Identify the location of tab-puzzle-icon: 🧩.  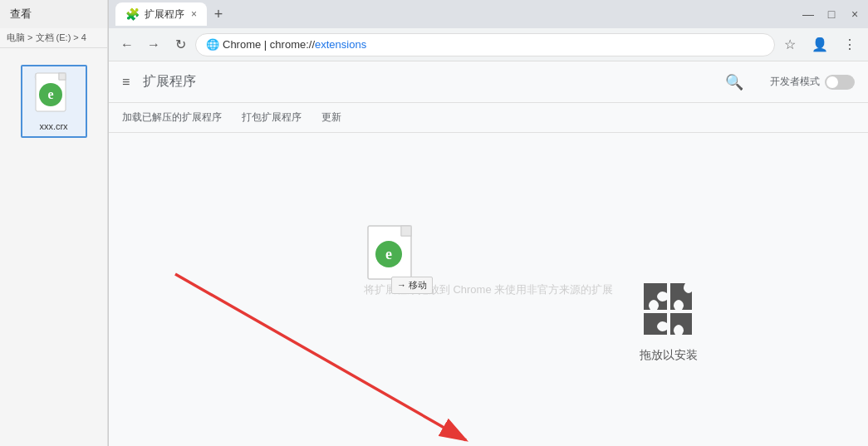
(133, 14).